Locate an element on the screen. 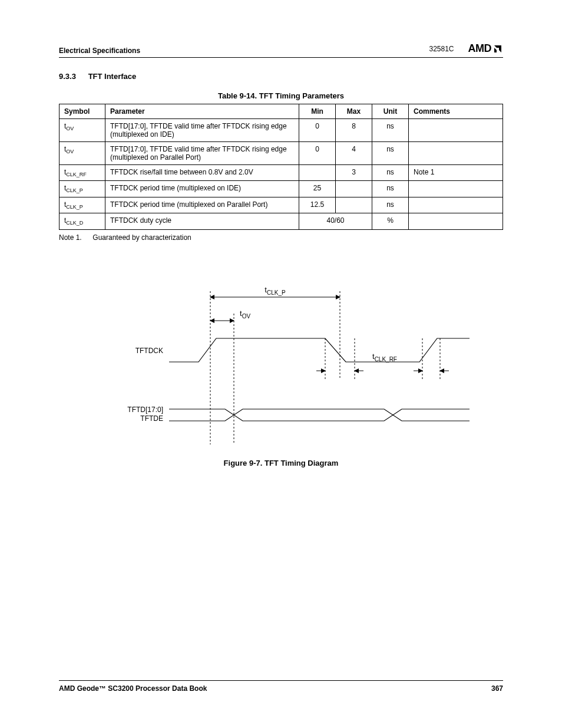 The width and height of the screenshot is (562, 728). page-footer: AMD Geode™ SC3200 Processor Data Book 36… is located at coordinates (281, 686).